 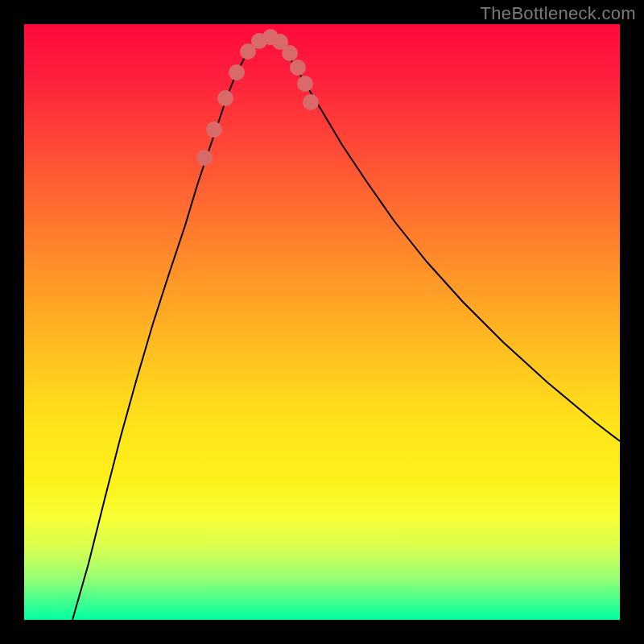 What do you see at coordinates (258, 97) in the screenshot?
I see `highlight-markers` at bounding box center [258, 97].